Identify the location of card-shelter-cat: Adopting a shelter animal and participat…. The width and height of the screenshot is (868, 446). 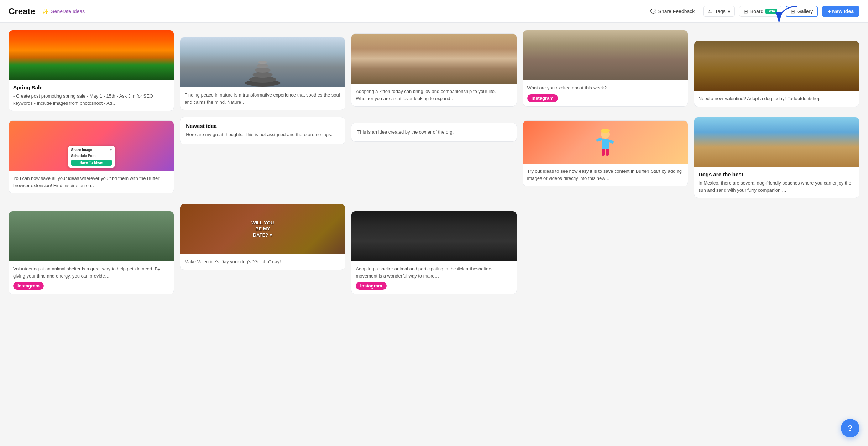
(434, 253).